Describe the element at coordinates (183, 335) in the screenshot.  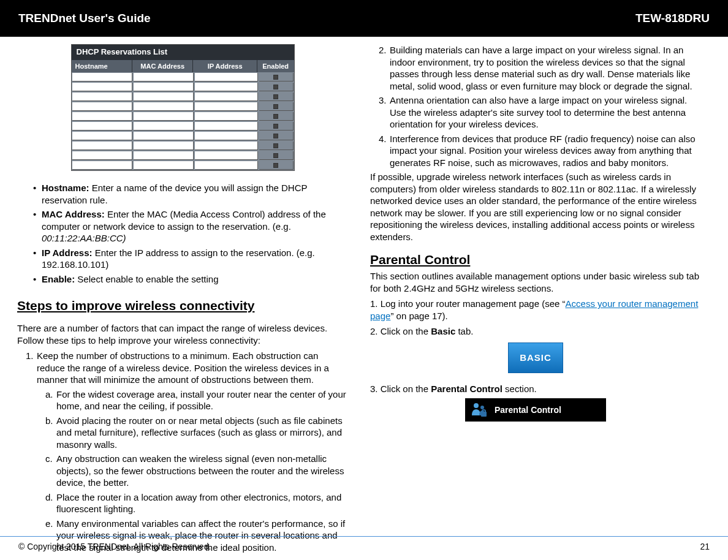
I see `steps-intro: There are a number of factors that can i…` at that location.